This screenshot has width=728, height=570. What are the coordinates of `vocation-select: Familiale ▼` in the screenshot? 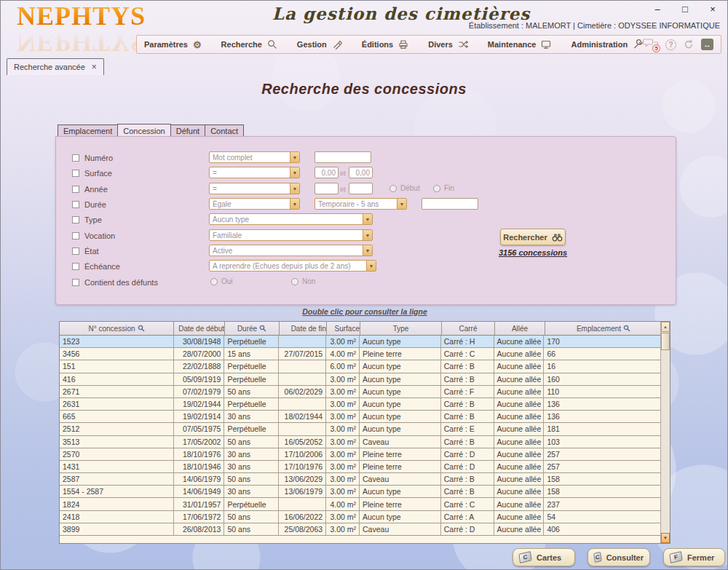 It's located at (291, 235).